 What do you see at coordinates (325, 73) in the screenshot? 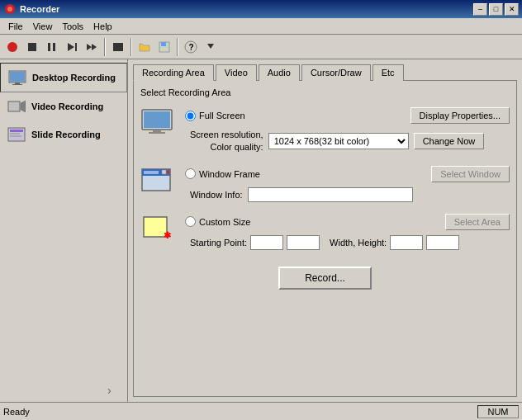
I see `tab-bar: Recording Area Video Audio Cursor/Draw E…` at bounding box center [325, 73].